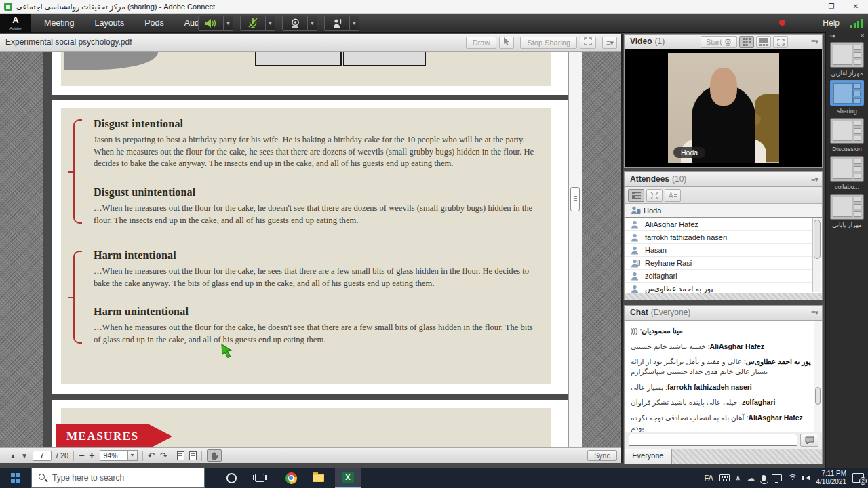  I want to click on zoom-in-button: +, so click(92, 455).